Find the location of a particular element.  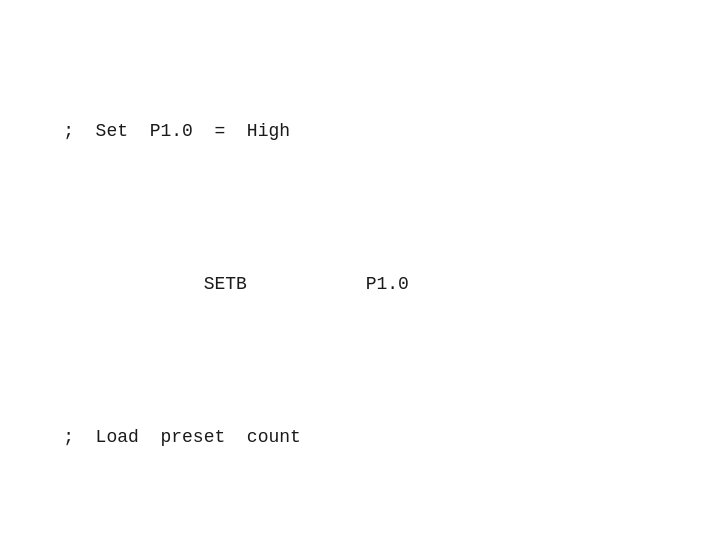

comment-load-preset: ; Load preset count is located at coordinates (182, 437).